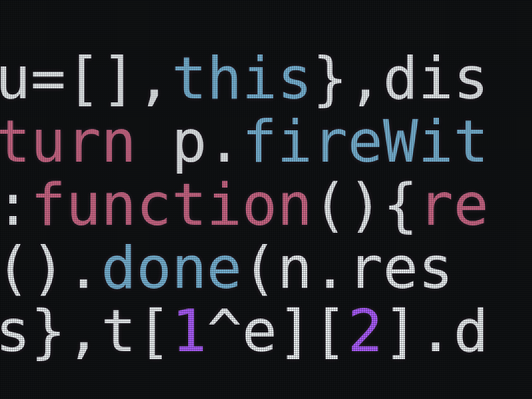 The height and width of the screenshot is (399, 532). Describe the element at coordinates (51, 267) in the screenshot. I see `tok: e().` at that location.